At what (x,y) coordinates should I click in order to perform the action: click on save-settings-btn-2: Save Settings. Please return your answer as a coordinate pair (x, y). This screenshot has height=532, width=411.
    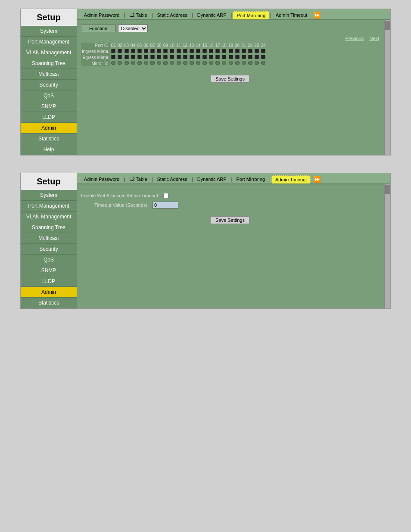
    Looking at the image, I should click on (230, 220).